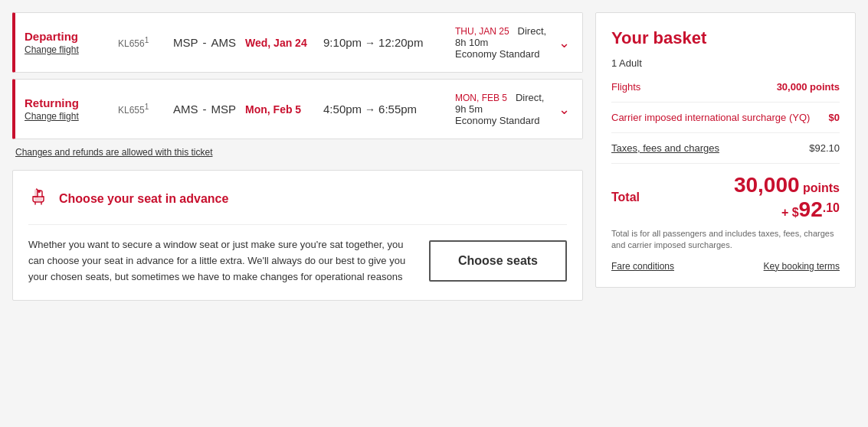  What do you see at coordinates (726, 197) in the screenshot?
I see `basket-total-row: Total 30,000 points + $92.10` at bounding box center [726, 197].